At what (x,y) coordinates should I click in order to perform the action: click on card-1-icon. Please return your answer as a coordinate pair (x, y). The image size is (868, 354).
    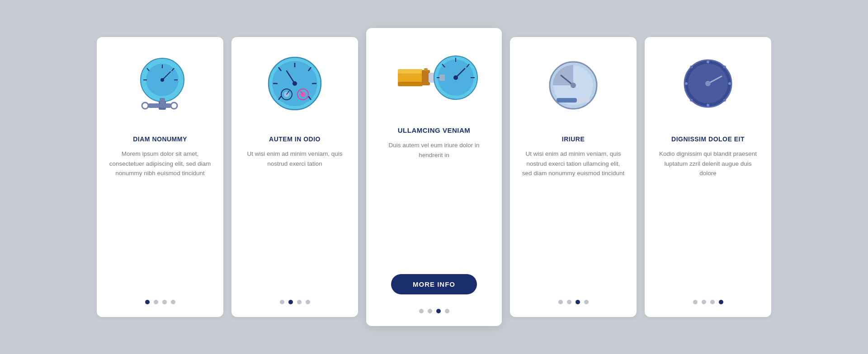
    Looking at the image, I should click on (160, 87).